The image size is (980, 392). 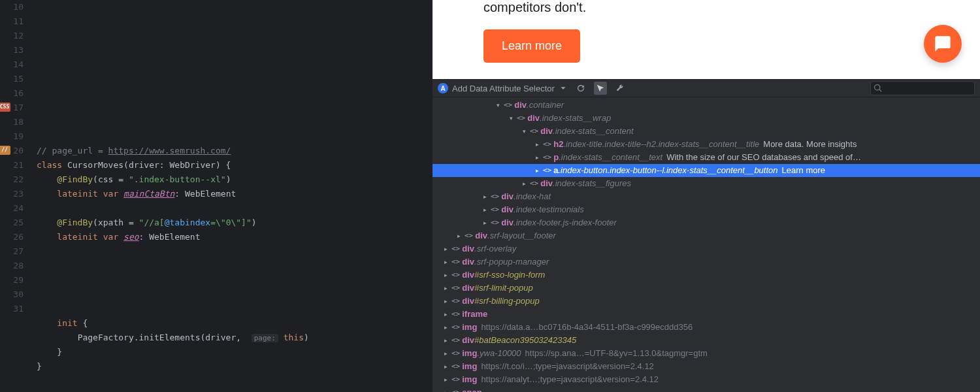 What do you see at coordinates (706, 118) in the screenshot?
I see `dom-node: ▾<>div.index-stats__wrap` at bounding box center [706, 118].